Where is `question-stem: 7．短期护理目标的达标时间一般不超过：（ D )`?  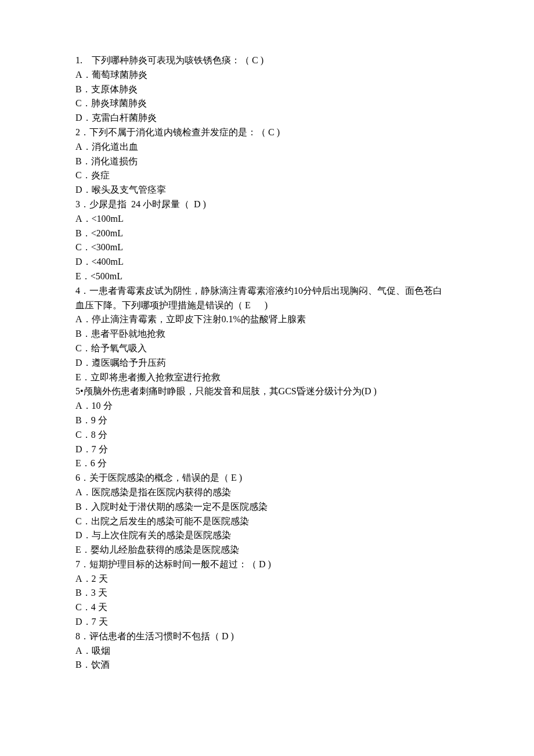
question-stem: 7．短期护理目标的达标时间一般不超过：（ D ) is located at coordinates (267, 564).